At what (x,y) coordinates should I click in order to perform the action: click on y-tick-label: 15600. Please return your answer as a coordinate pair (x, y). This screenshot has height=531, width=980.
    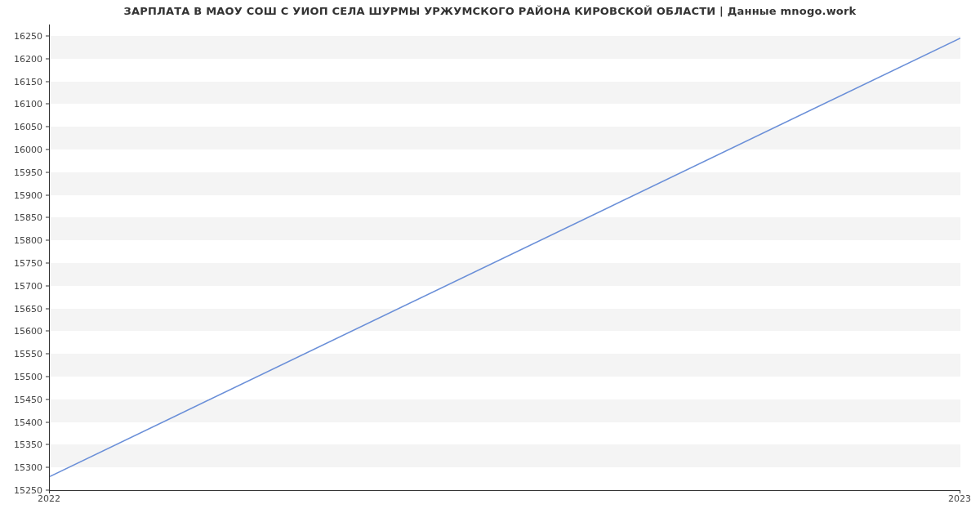
    Looking at the image, I should click on (24, 332).